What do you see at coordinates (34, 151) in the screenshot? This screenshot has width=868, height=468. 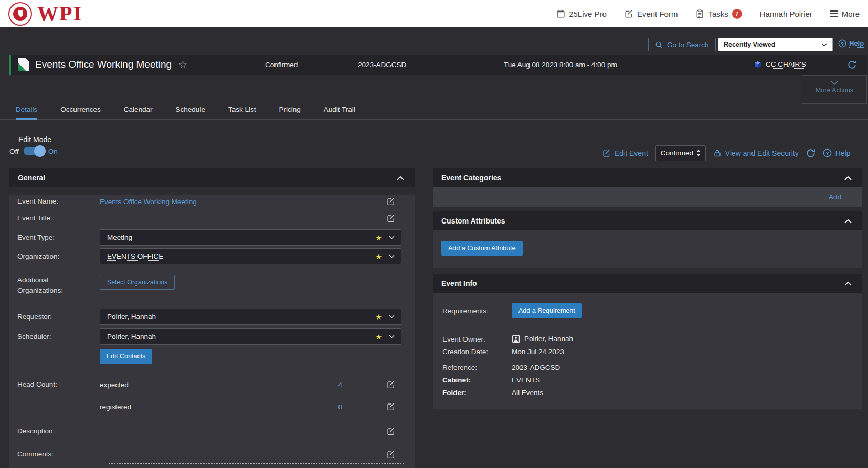 I see `edit-mode-toggle-row: Off On` at bounding box center [34, 151].